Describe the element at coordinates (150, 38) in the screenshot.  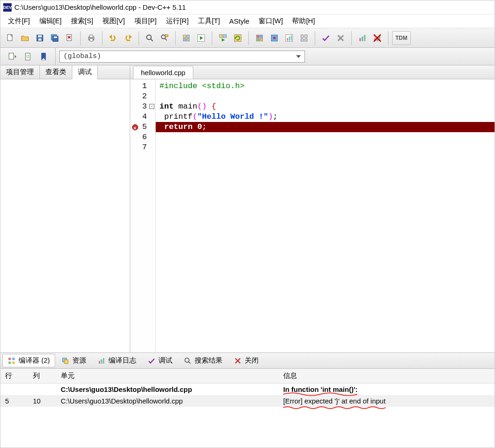
I see `find-button` at that location.